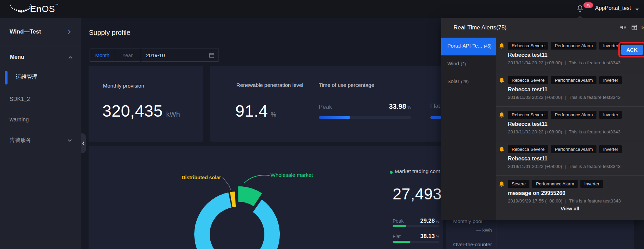 The image size is (644, 249). I want to click on sidebar: Wind—Test Menu 运维管理 SDK1_2 warning 告警服务, so click(40, 133).